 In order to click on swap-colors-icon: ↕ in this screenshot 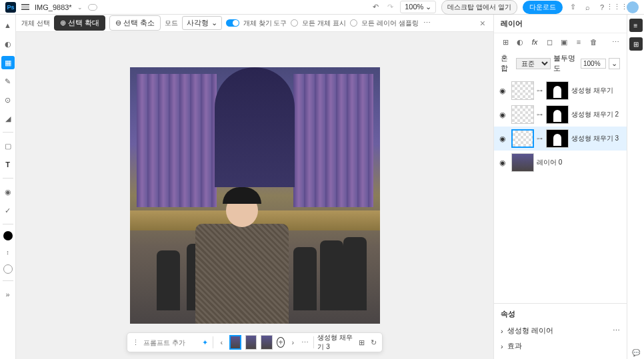, I will do `click(8, 252)`.